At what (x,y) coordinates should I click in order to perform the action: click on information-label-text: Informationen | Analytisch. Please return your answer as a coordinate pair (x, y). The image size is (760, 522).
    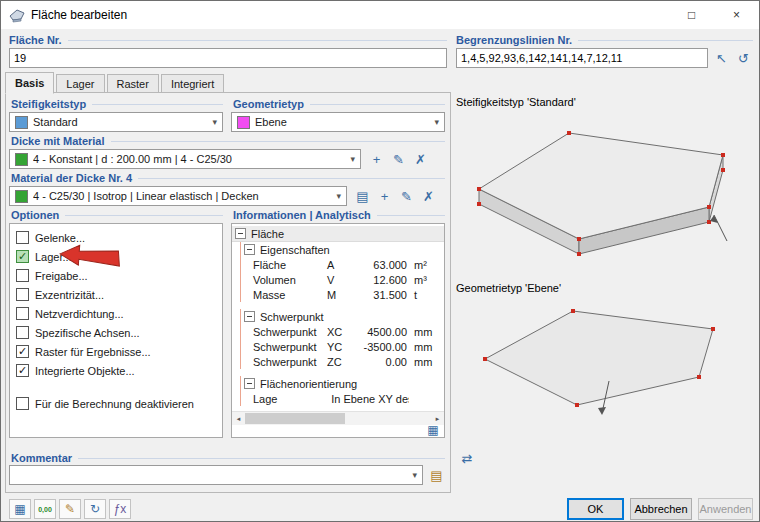
    Looking at the image, I should click on (302, 215).